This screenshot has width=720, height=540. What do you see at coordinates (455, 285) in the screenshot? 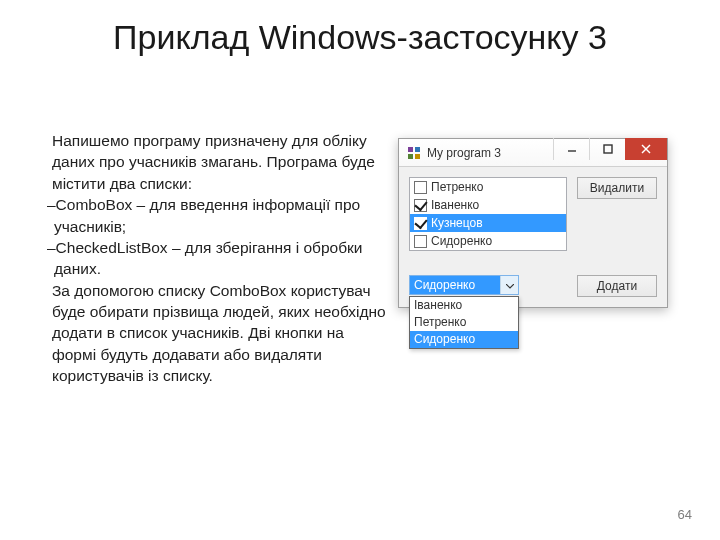
I see `combo-selected: Сидоренко` at bounding box center [455, 285].